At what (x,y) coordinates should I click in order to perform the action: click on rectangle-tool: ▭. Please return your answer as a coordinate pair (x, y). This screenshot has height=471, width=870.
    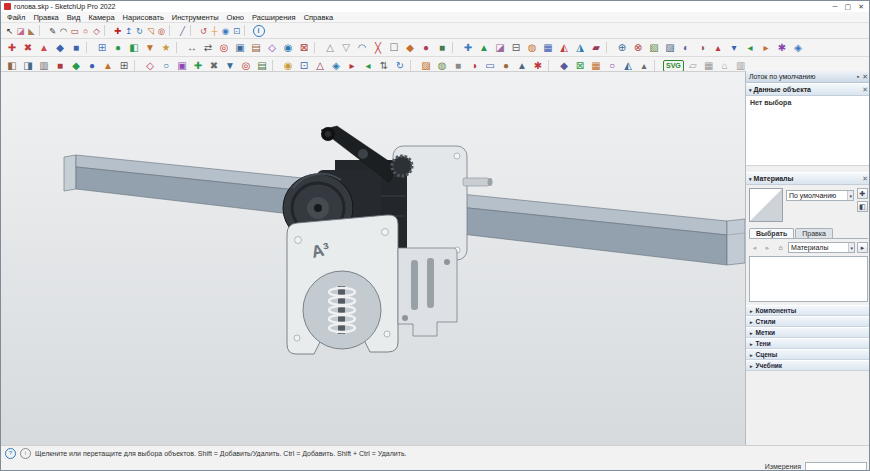
    Looking at the image, I should click on (75, 31).